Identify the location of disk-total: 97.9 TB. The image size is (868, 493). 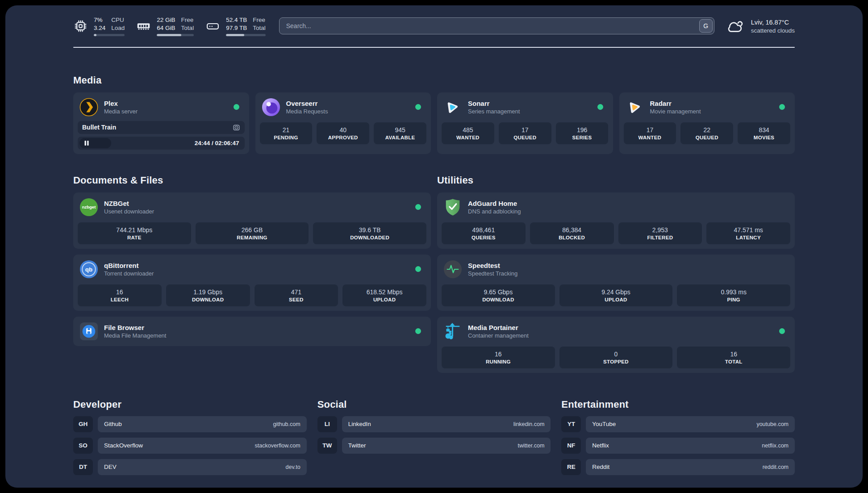
(237, 28).